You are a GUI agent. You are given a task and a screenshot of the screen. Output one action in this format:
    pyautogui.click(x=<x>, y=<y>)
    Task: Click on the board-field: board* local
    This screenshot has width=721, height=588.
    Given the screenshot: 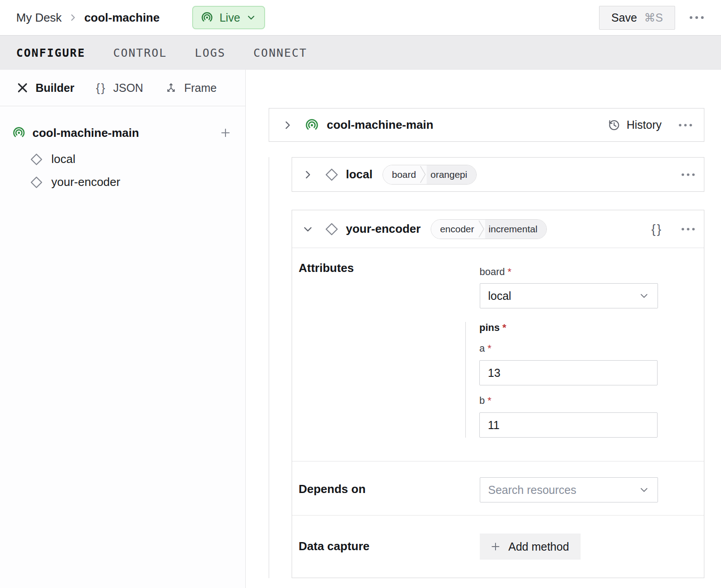 What is the action you would take?
    pyautogui.click(x=569, y=287)
    